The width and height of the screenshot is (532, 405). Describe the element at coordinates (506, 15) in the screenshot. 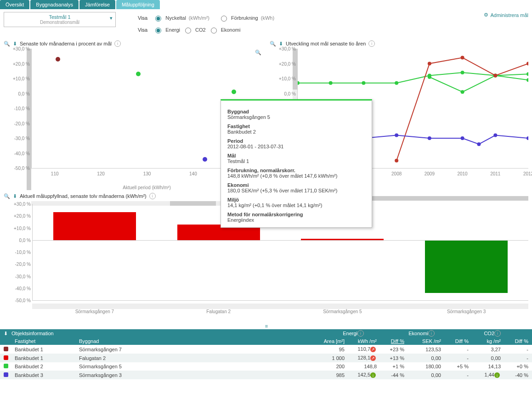

I see `admin-link: ⚙ Administrera mål` at that location.